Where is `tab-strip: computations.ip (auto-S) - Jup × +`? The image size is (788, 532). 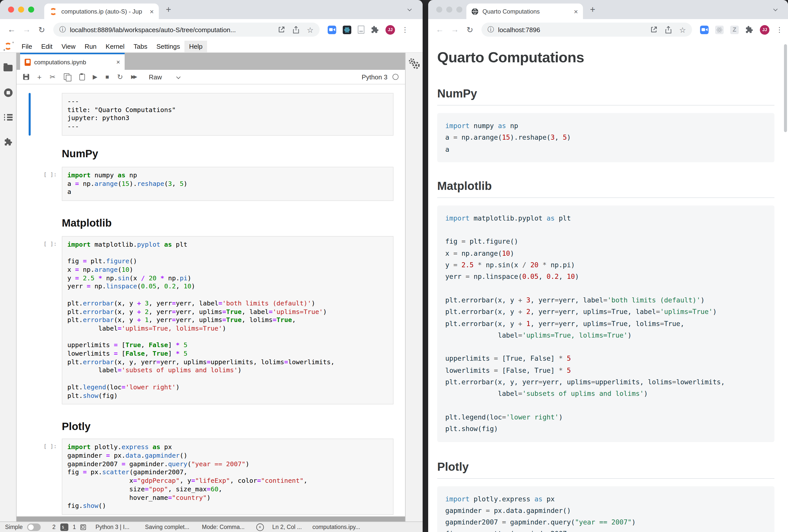 tab-strip: computations.ip (auto-S) - Jup × + is located at coordinates (211, 9).